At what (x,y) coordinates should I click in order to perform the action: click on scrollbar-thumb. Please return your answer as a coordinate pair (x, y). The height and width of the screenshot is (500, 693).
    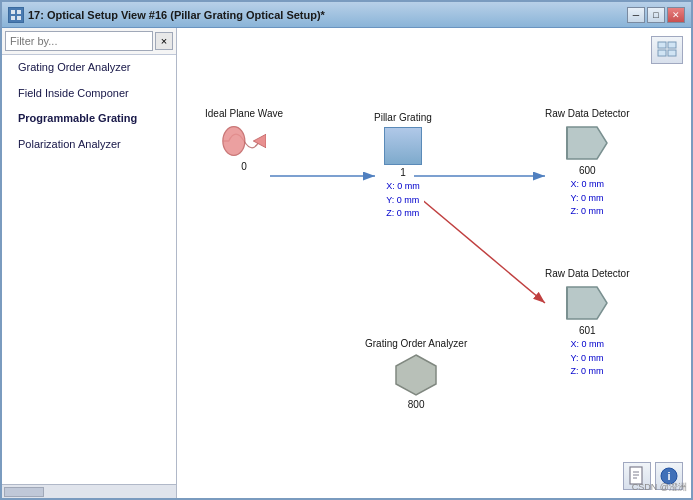
    Looking at the image, I should click on (24, 492).